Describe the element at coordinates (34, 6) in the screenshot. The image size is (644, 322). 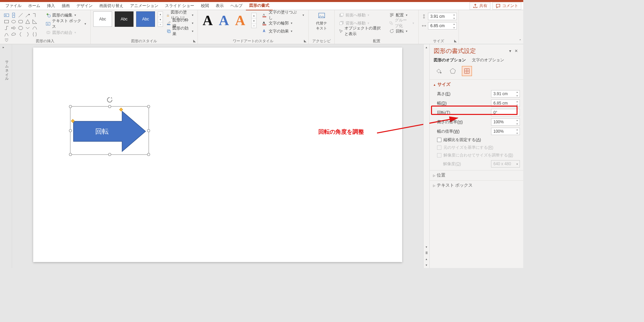
I see `tab-home: ホーム` at that location.